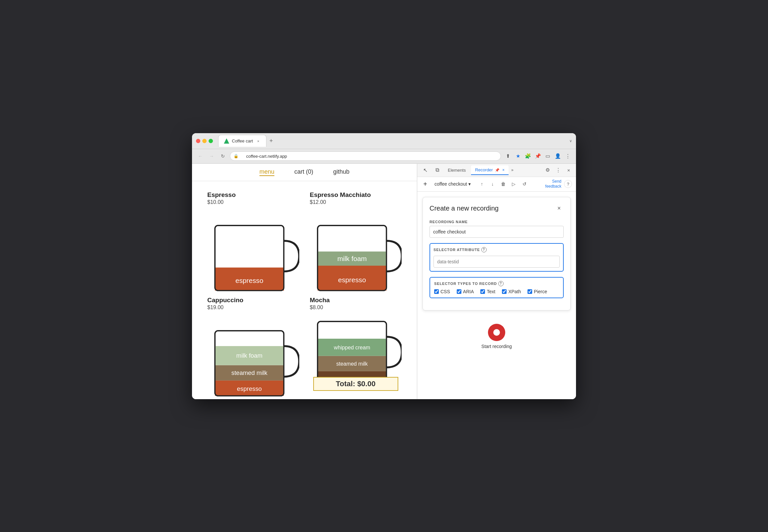 Image resolution: width=768 pixels, height=532 pixels. I want to click on play-recording-button: ▷, so click(514, 184).